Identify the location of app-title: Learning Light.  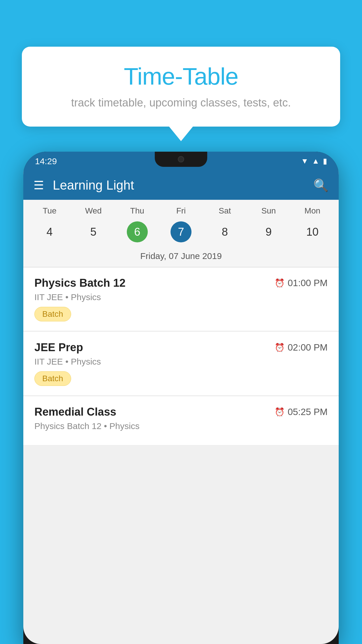
(179, 185).